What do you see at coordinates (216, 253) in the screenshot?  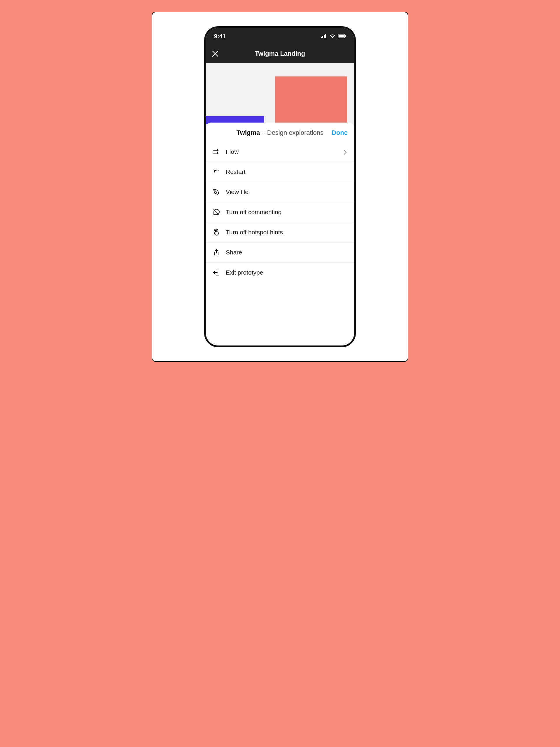 I see `share-icon` at bounding box center [216, 253].